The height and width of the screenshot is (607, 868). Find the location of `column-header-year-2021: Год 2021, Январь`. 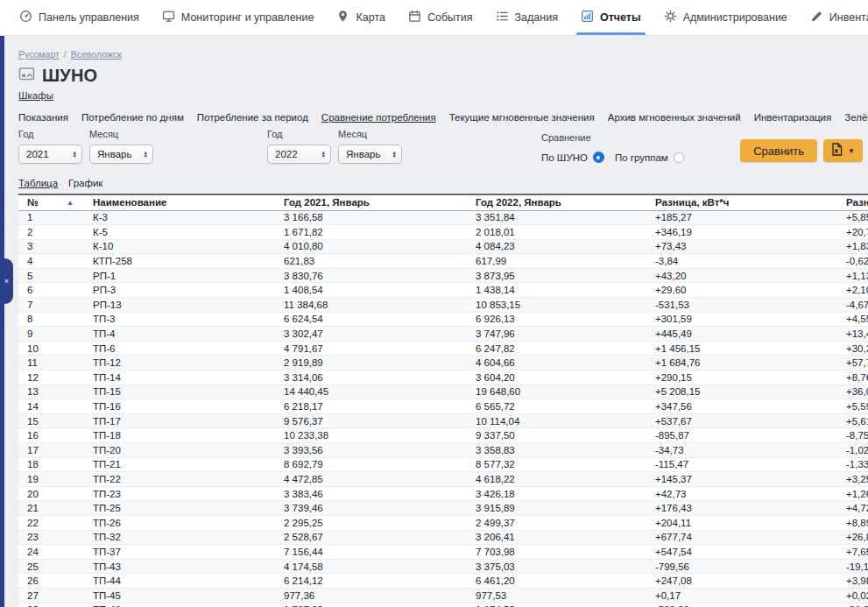

column-header-year-2021: Год 2021, Январь is located at coordinates (371, 202).